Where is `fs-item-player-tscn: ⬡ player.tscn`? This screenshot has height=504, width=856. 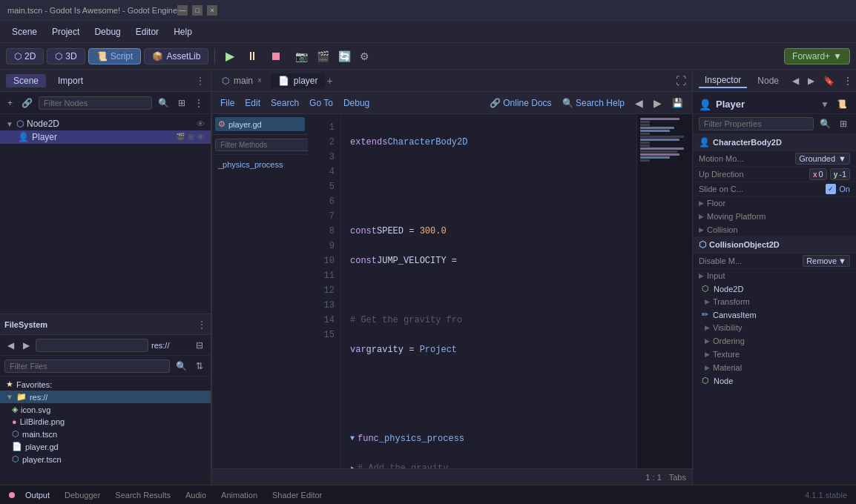 fs-item-player-tscn: ⬡ player.tscn is located at coordinates (105, 460).